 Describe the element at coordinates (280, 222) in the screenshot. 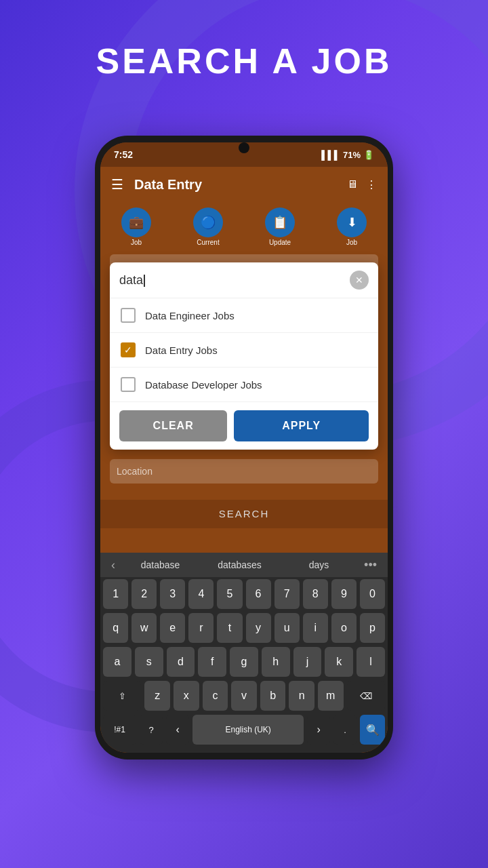

I see `nav-icon-update: 📋` at that location.